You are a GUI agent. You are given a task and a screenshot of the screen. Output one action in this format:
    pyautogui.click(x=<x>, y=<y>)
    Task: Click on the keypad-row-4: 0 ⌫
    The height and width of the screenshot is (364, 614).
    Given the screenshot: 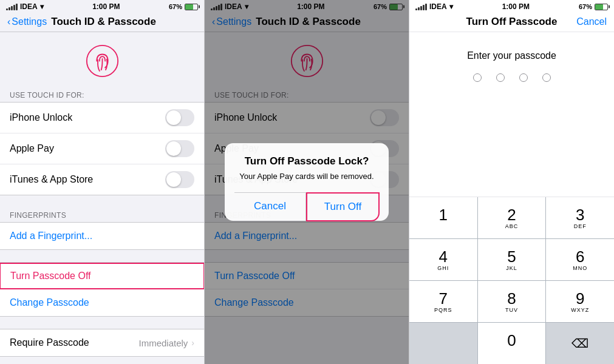 What is the action you would take?
    pyautogui.click(x=511, y=343)
    